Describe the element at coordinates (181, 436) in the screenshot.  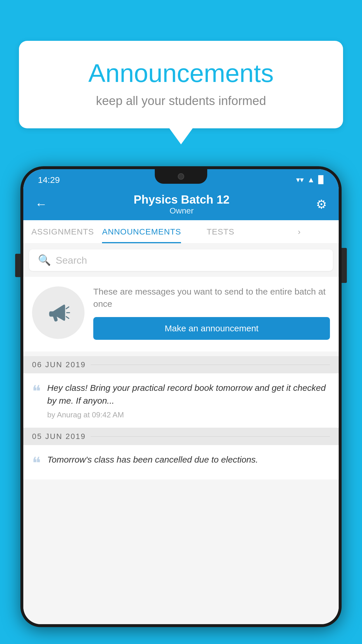
I see `date-separator-2: 05 JUN 2019` at that location.